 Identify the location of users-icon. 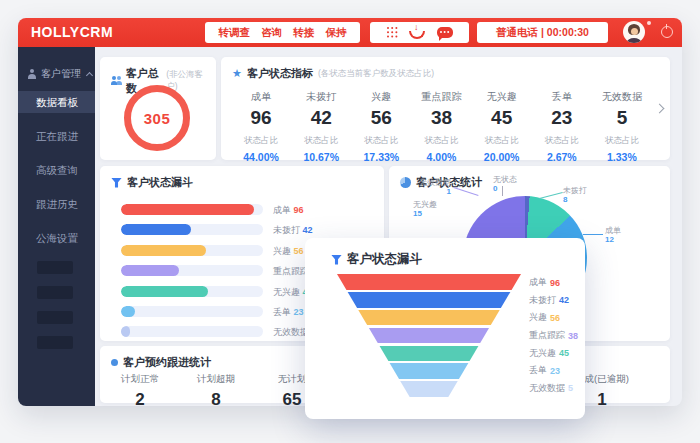
(116, 81).